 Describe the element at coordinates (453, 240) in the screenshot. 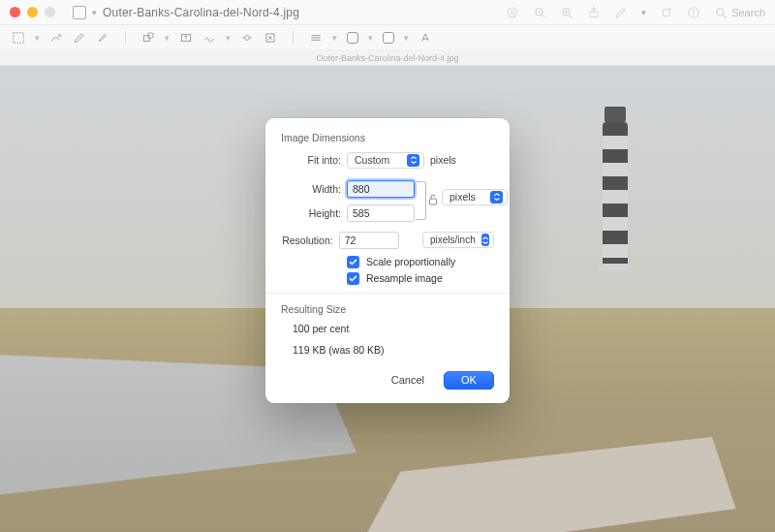

I see `resolution-unit-value: pixels/inch` at that location.